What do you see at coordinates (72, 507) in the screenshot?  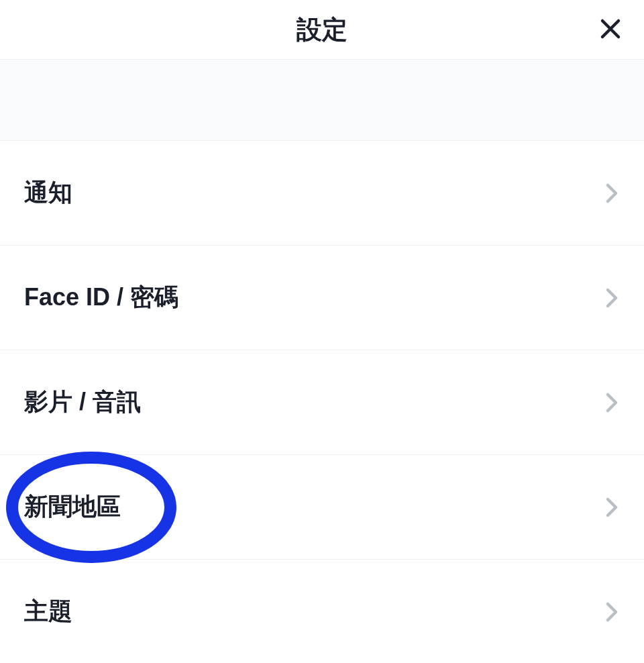 I see `settings-item-label: 新聞地區` at bounding box center [72, 507].